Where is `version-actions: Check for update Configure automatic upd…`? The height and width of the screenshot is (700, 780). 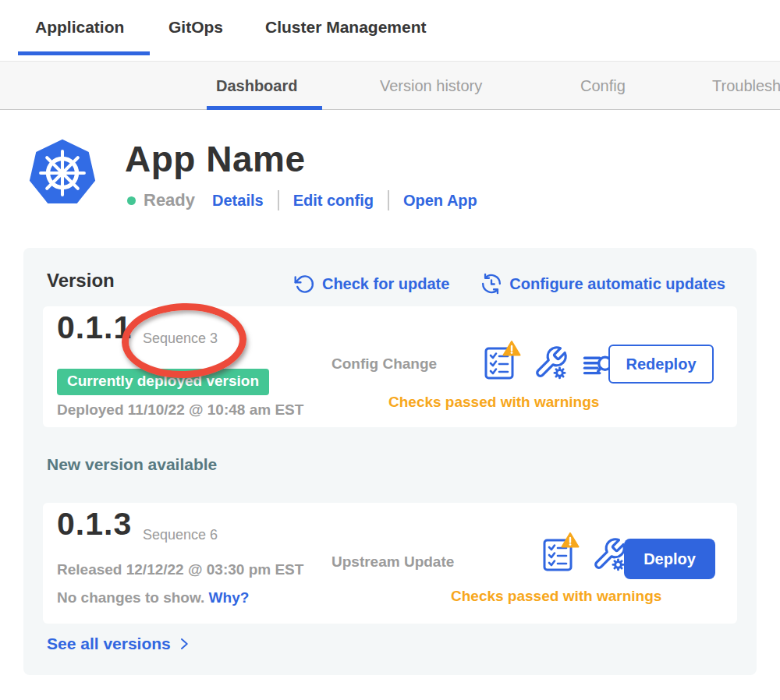
version-actions: Check for update Configure automatic upd… is located at coordinates (510, 284).